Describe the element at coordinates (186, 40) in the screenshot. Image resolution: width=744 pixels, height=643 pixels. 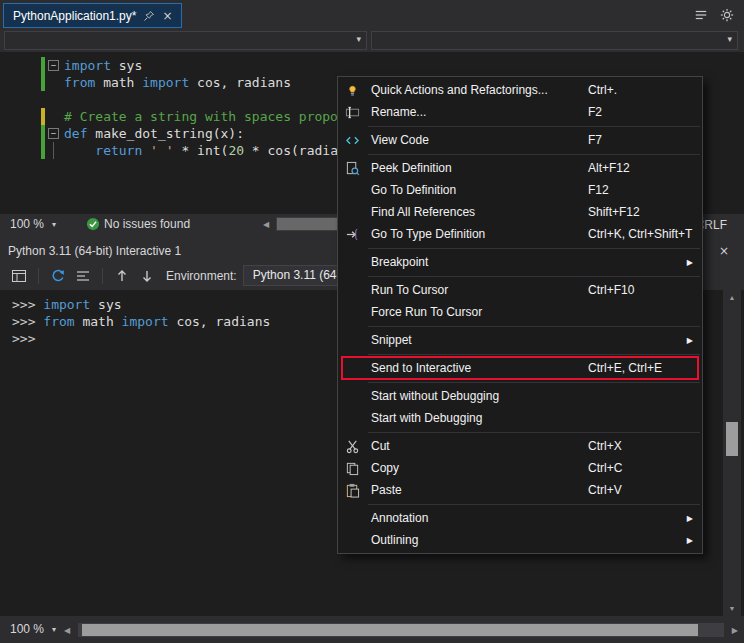
I see `navigation-scope-dropdown: ▾` at that location.